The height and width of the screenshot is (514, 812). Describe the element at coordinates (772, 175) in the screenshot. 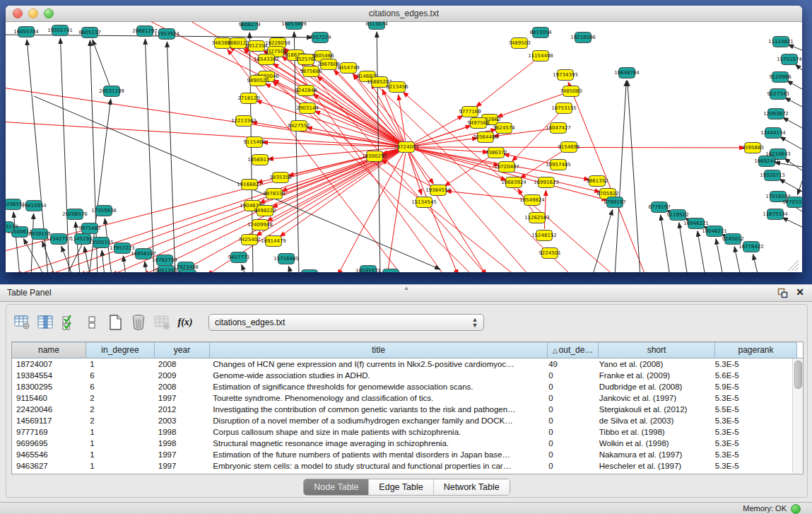

I see `graph-node: 19320713` at that location.